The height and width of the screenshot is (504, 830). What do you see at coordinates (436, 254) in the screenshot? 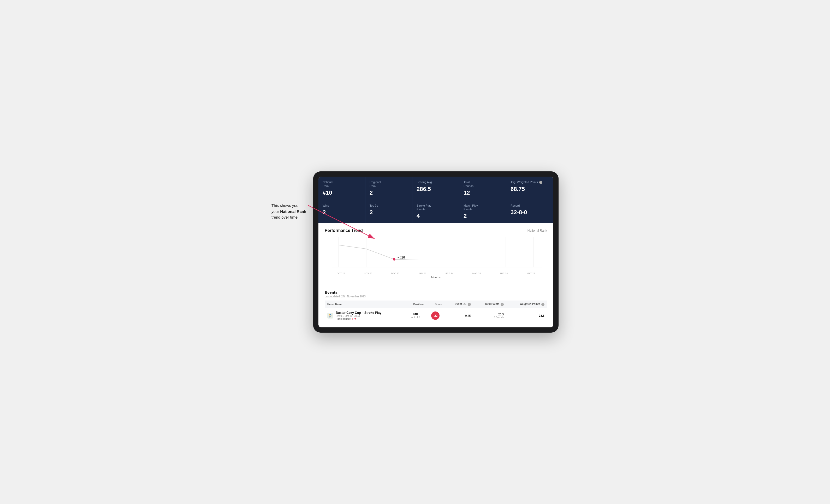
I see `performance-section: Performance Trend National Rank` at bounding box center [436, 254].